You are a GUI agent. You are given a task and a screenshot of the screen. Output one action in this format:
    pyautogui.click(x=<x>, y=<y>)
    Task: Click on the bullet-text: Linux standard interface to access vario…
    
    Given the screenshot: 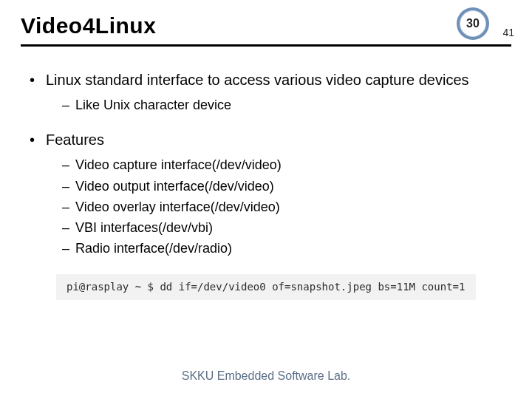 What is the action you would take?
    pyautogui.click(x=257, y=80)
    